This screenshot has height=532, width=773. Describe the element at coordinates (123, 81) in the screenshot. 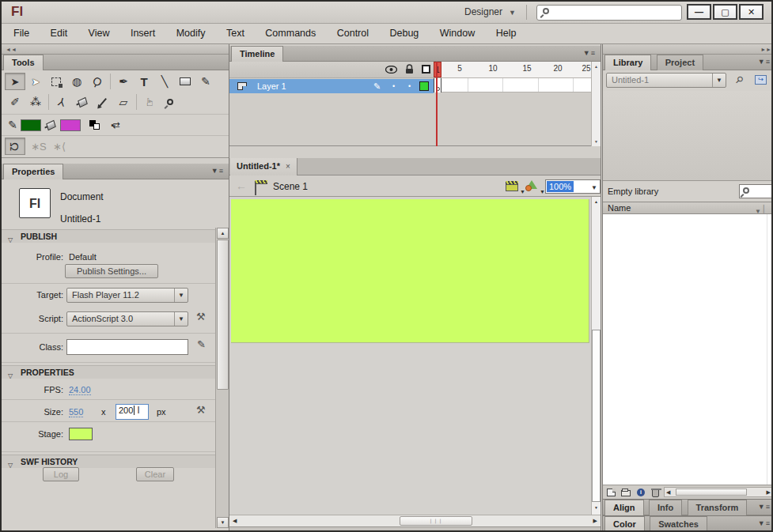

I see `pen-tool: ✒` at that location.